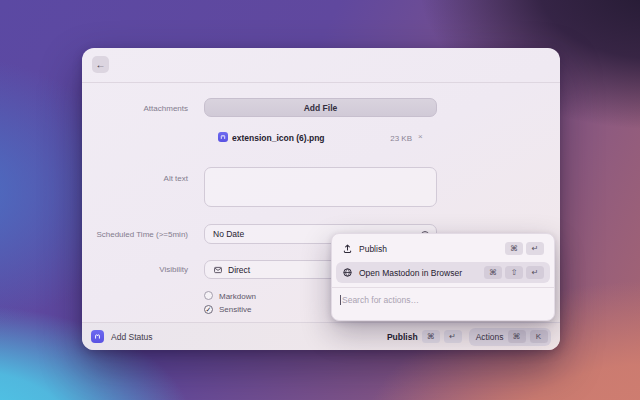 The image size is (640, 400). Describe the element at coordinates (218, 270) in the screenshot. I see `envelope-icon` at that location.